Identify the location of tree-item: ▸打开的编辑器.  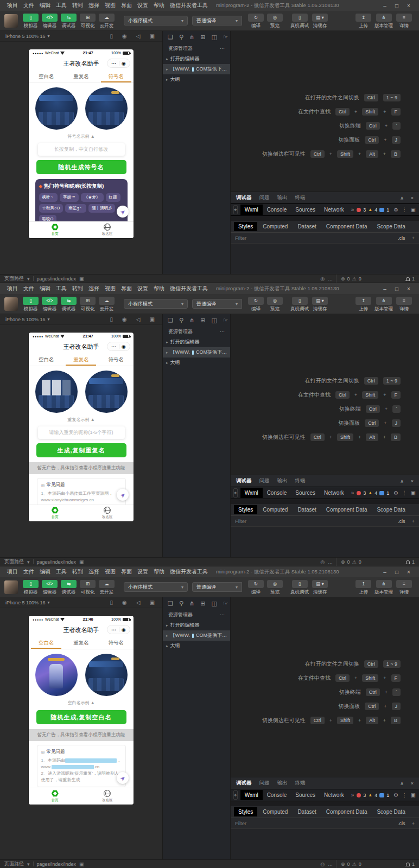
(196, 59).